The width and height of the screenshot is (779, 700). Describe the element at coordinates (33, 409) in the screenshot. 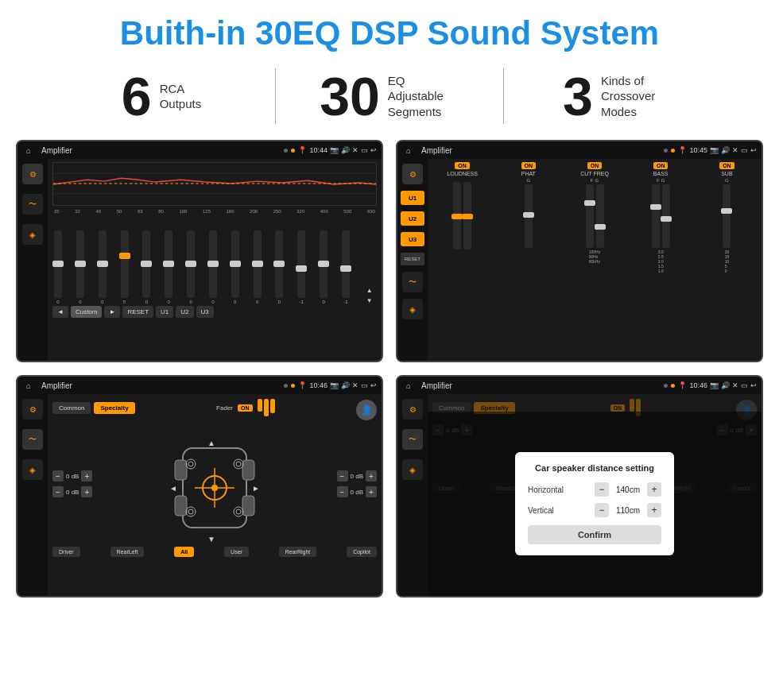

I see `sidebar-eq-icon-3: ⚙` at that location.